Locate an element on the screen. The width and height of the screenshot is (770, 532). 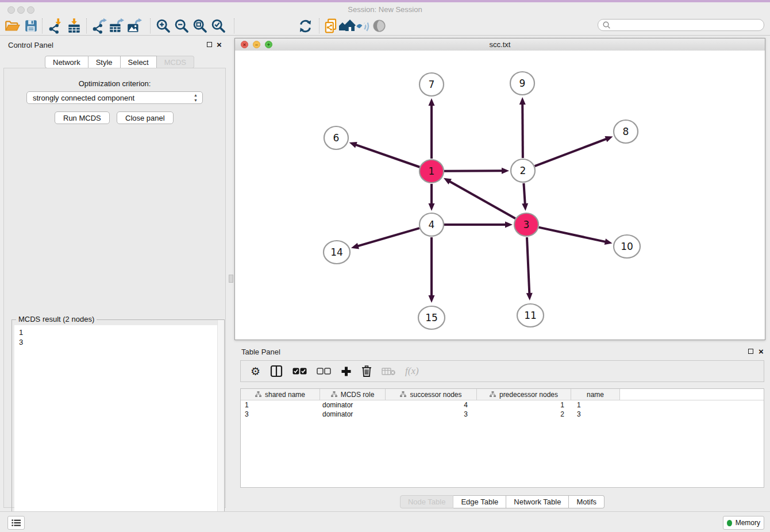
show-columns-icon is located at coordinates (276, 371).